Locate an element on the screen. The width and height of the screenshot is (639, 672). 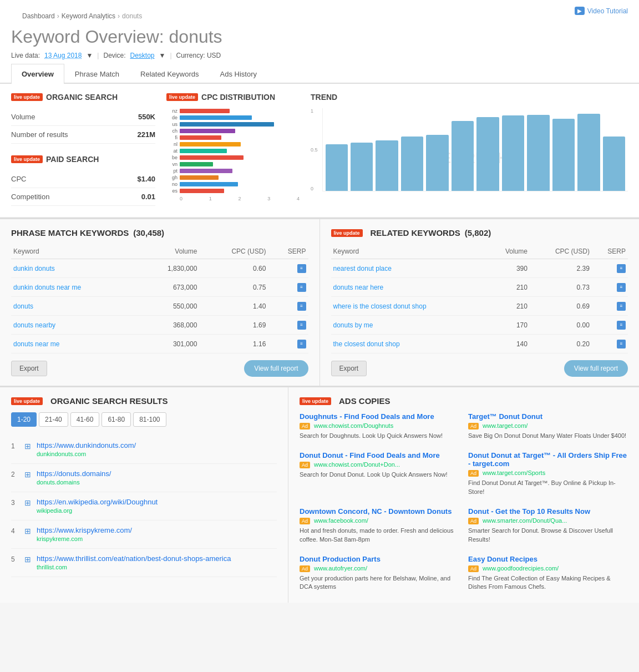
live-badge-cpc: live update is located at coordinates (182, 97).